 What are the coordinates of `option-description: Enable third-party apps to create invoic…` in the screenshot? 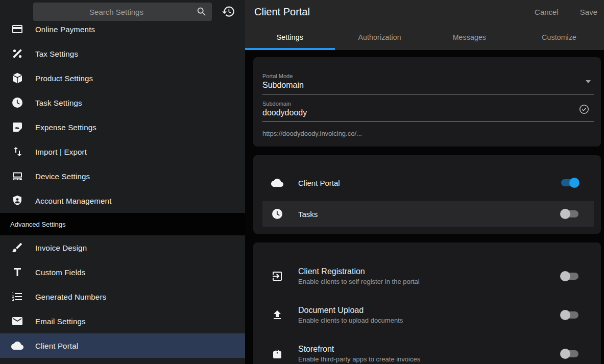 It's located at (429, 359).